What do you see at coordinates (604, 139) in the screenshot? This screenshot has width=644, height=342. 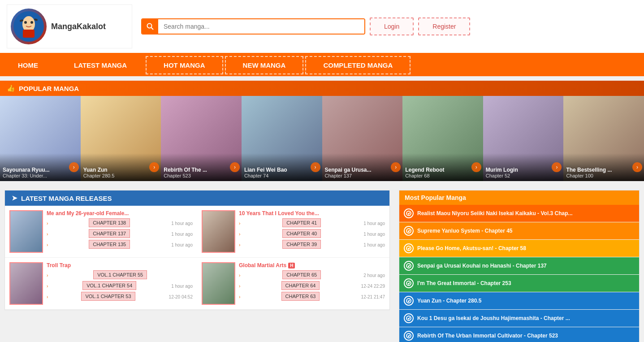 I see `manga-card: The Bestselling ... Chapter 100 ›` at bounding box center [604, 139].